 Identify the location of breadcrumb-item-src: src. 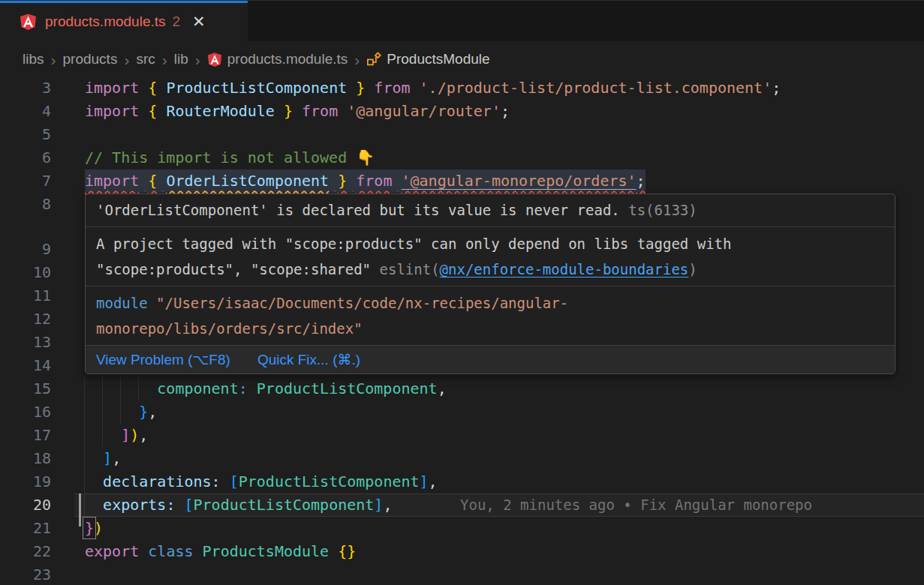
(146, 59).